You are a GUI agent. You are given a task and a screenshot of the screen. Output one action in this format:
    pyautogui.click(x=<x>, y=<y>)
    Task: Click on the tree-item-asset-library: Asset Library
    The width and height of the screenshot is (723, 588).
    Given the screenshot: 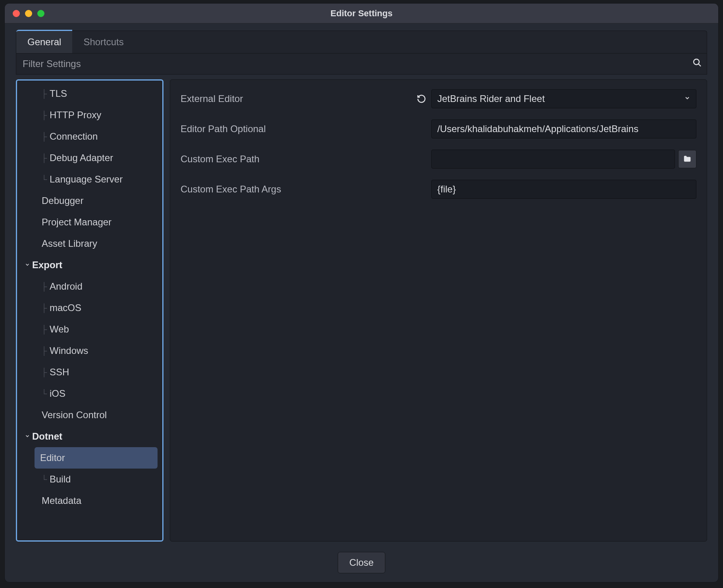 What is the action you would take?
    pyautogui.click(x=90, y=244)
    